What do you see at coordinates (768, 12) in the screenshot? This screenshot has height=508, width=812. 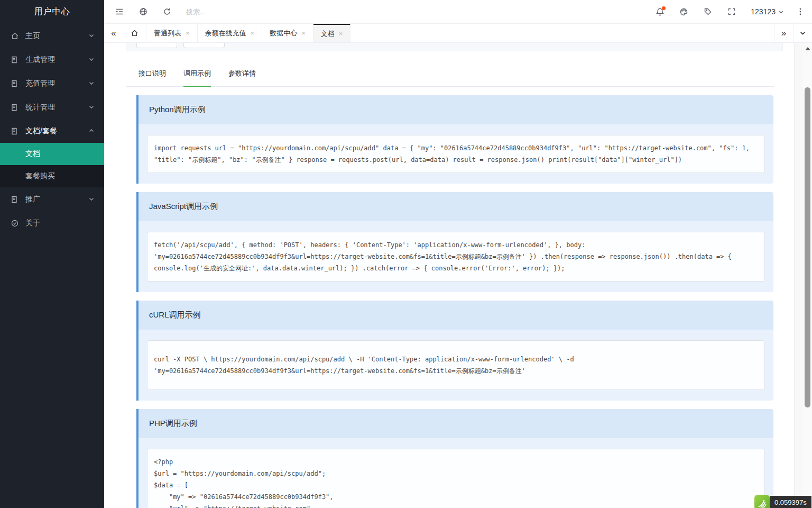 I see `user-menu: 123123` at bounding box center [768, 12].